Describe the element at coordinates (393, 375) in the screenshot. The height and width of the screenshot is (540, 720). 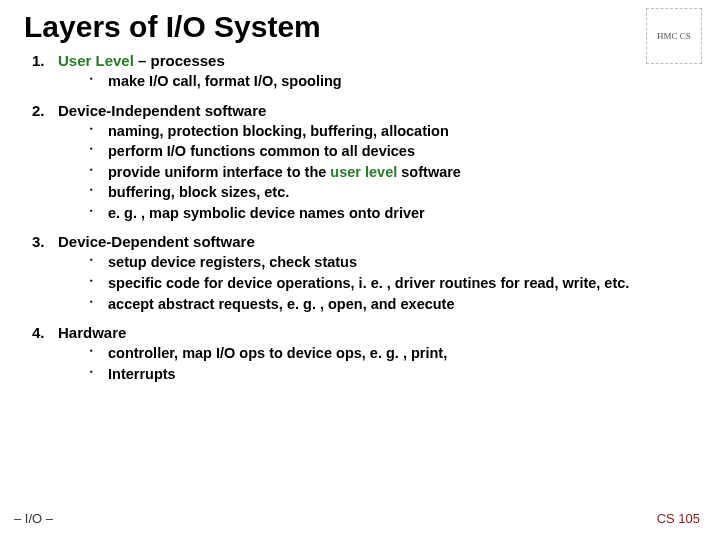
I see `bullet: Interrupts` at that location.